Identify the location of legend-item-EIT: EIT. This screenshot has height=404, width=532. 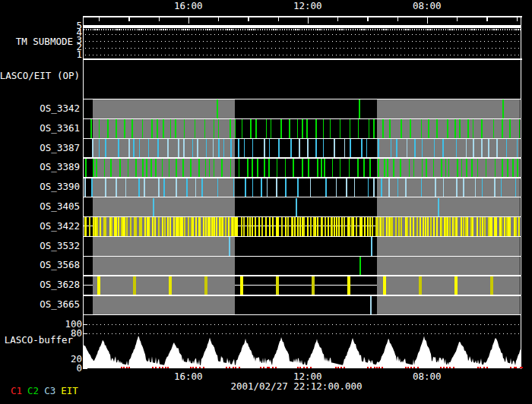
(70, 390).